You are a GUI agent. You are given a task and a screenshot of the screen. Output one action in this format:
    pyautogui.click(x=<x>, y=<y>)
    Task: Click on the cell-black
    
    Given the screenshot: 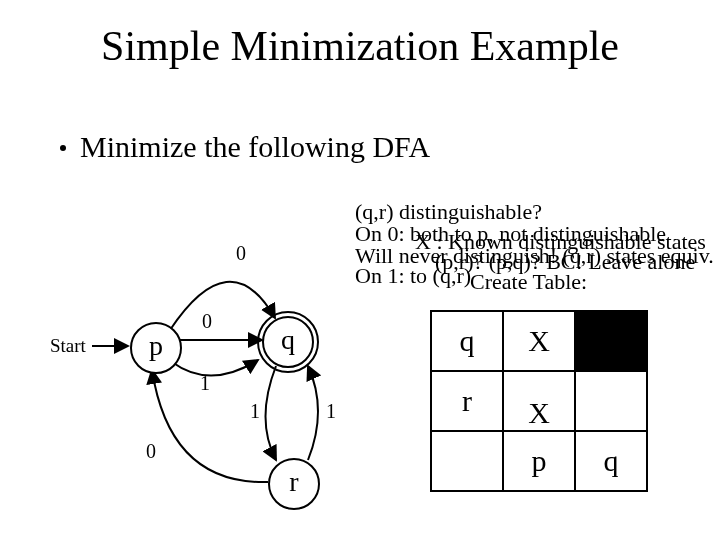 What is the action you would take?
    pyautogui.click(x=611, y=341)
    